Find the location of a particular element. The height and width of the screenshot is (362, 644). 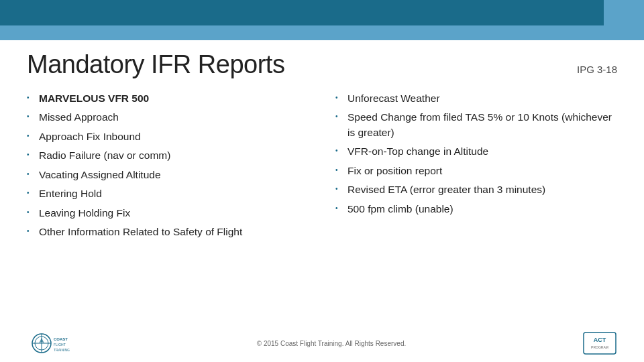

header-bar-accent is located at coordinates (624, 20).